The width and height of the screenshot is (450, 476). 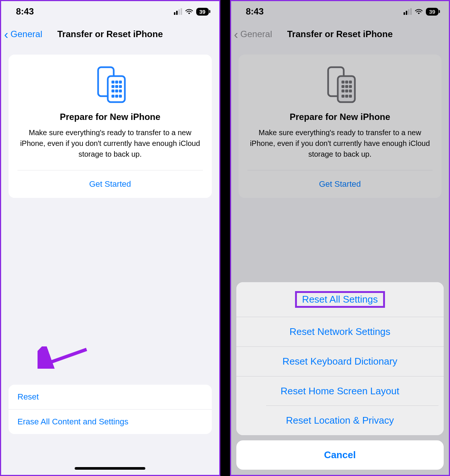 I want to click on highlight-annotation: Reset All Settings, so click(x=340, y=299).